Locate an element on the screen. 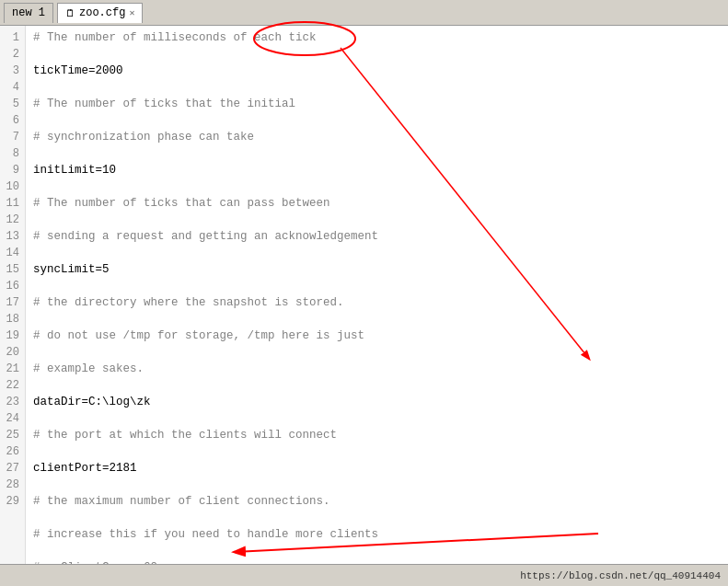  line-number: 1 is located at coordinates (13, 38).